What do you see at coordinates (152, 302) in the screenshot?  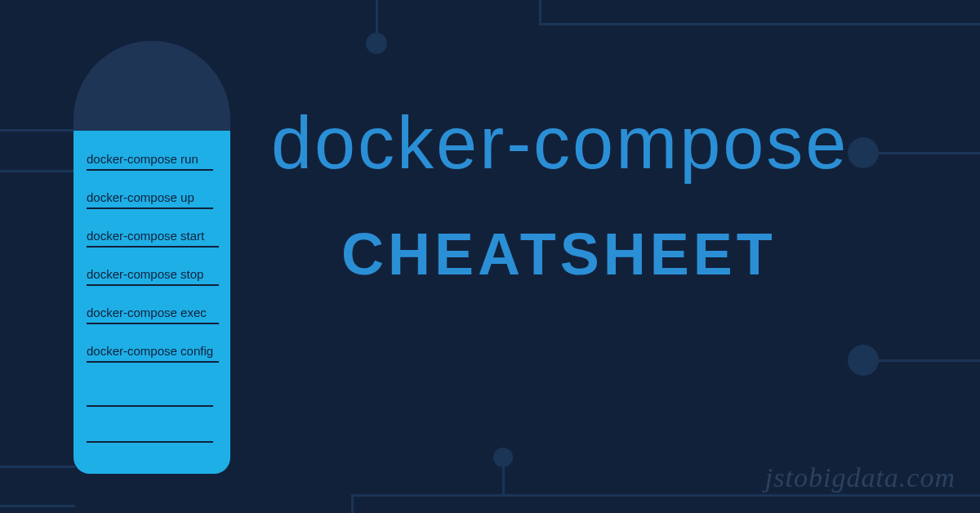 I see `notecard-body: docker-compose run docker-compose up doc…` at bounding box center [152, 302].